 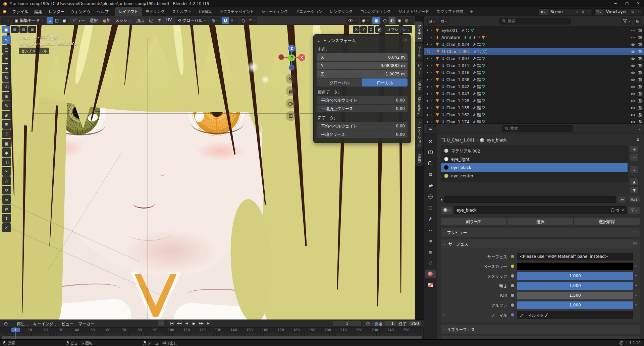 I want to click on viewlayer-selector: ⧉⌄ ViewLayer ⧉ ✕, so click(x=618, y=12).